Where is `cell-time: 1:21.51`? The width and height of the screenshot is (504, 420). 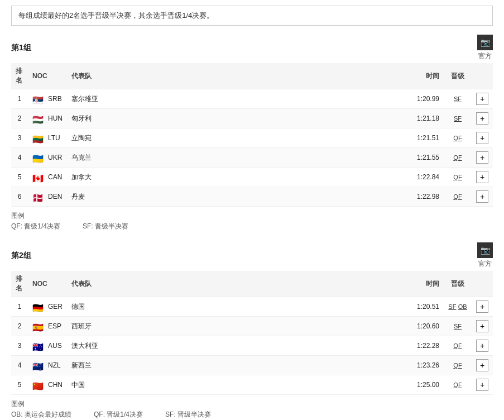 cell-time: 1:21.51 is located at coordinates (421, 139).